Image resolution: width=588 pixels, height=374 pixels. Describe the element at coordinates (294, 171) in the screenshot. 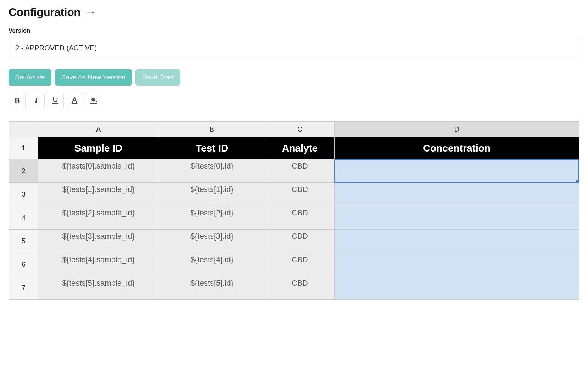

I see `table-row: 2 ${tests[0].sample_id} ${tests[0].id} C…` at that location.